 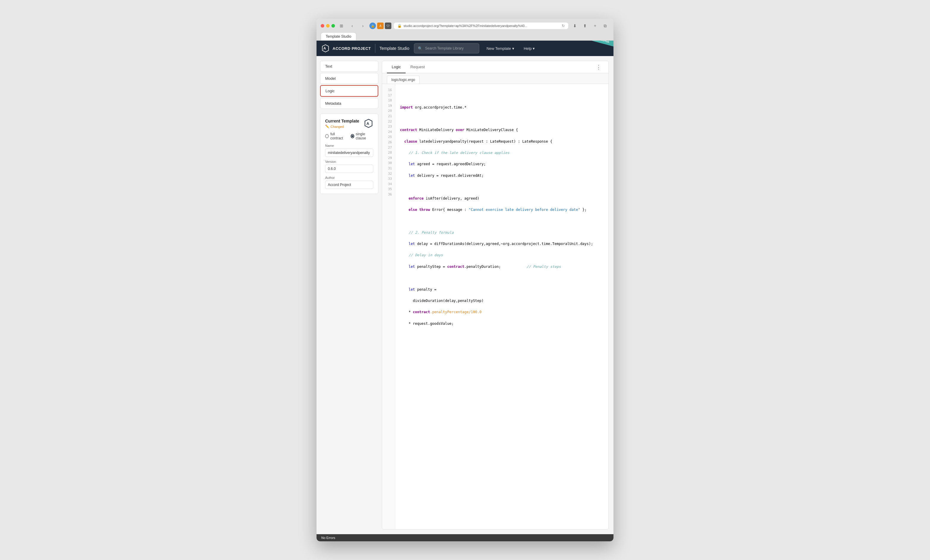 I want to click on version-field: Version, so click(x=349, y=167).